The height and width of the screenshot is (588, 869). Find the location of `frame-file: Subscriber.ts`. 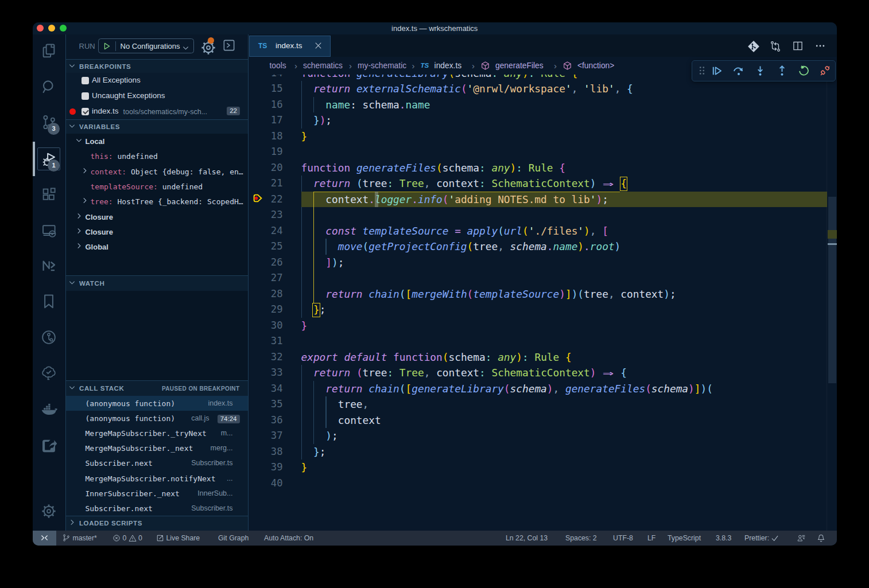

frame-file: Subscriber.ts is located at coordinates (212, 463).